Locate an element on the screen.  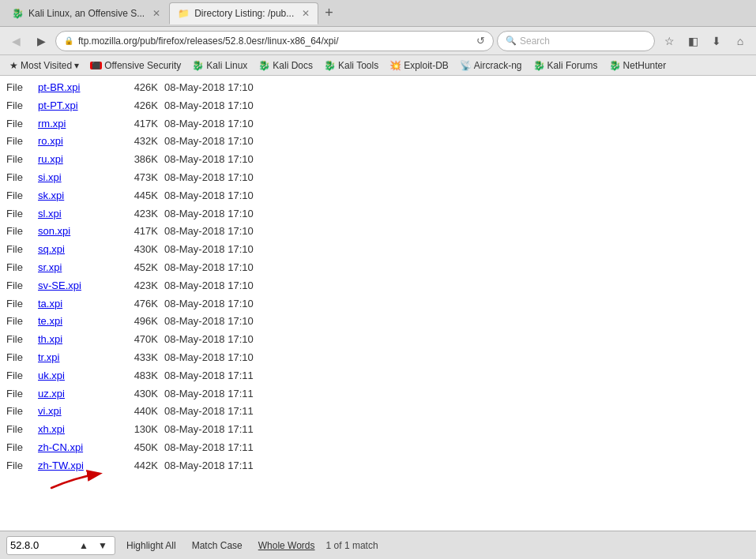
url-text: ftp.mozilla.org/pub/firefox/releases/52.… is located at coordinates (275, 41).